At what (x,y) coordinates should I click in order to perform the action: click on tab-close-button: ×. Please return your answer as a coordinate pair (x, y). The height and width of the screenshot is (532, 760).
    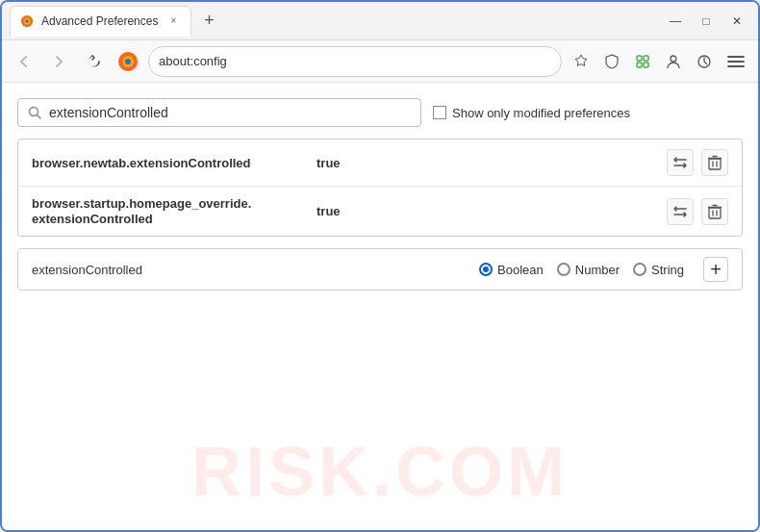
    Looking at the image, I should click on (173, 21).